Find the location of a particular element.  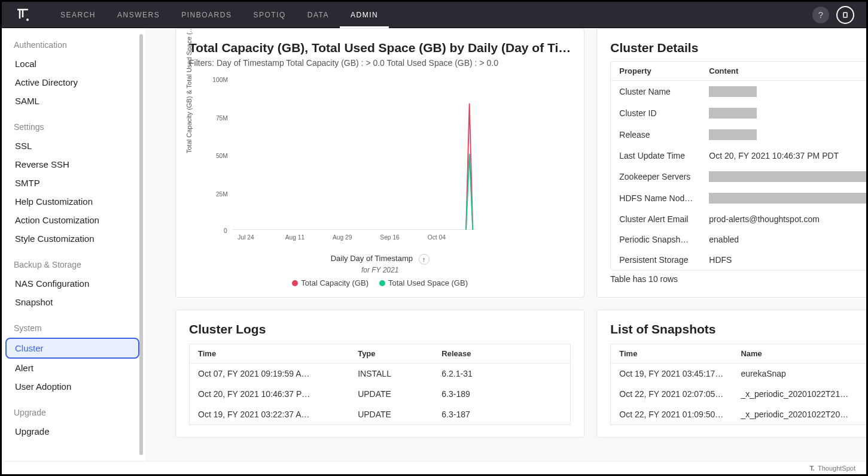

details-row: Cluster ID is located at coordinates (738, 113).